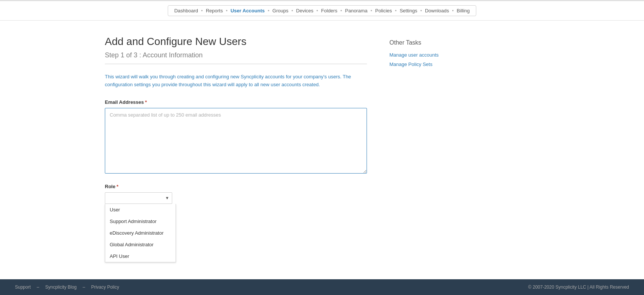  Describe the element at coordinates (464, 10) in the screenshot. I see `nav-item-billing: Billing` at that location.